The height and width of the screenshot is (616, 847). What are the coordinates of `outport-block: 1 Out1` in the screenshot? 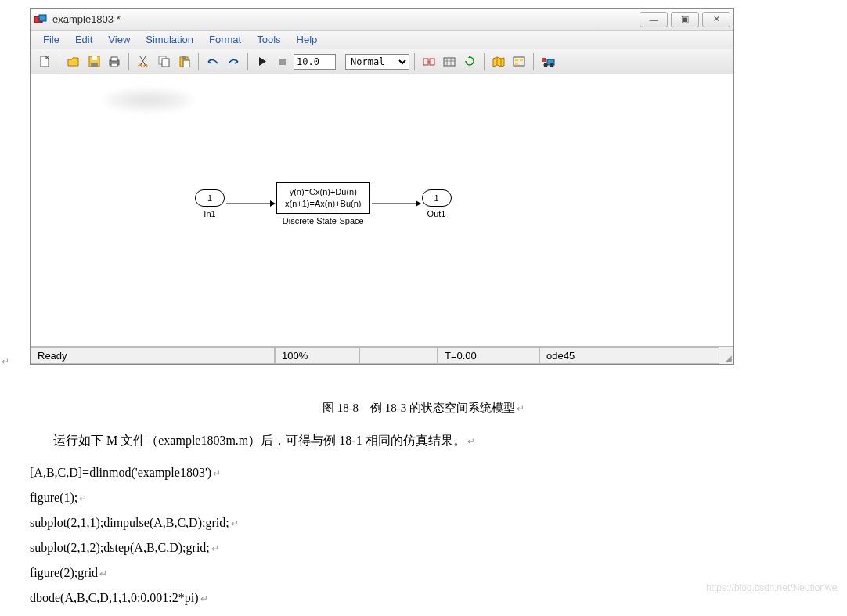 It's located at (437, 204).